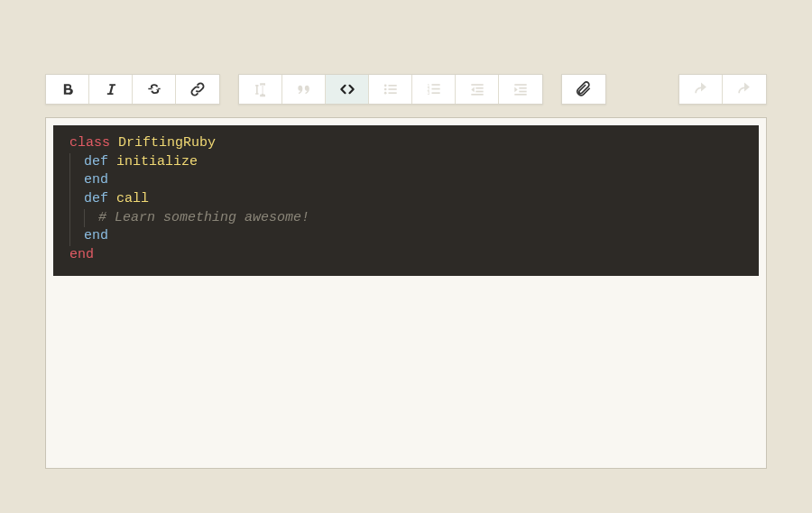  What do you see at coordinates (701, 89) in the screenshot?
I see `undo-icon` at bounding box center [701, 89].